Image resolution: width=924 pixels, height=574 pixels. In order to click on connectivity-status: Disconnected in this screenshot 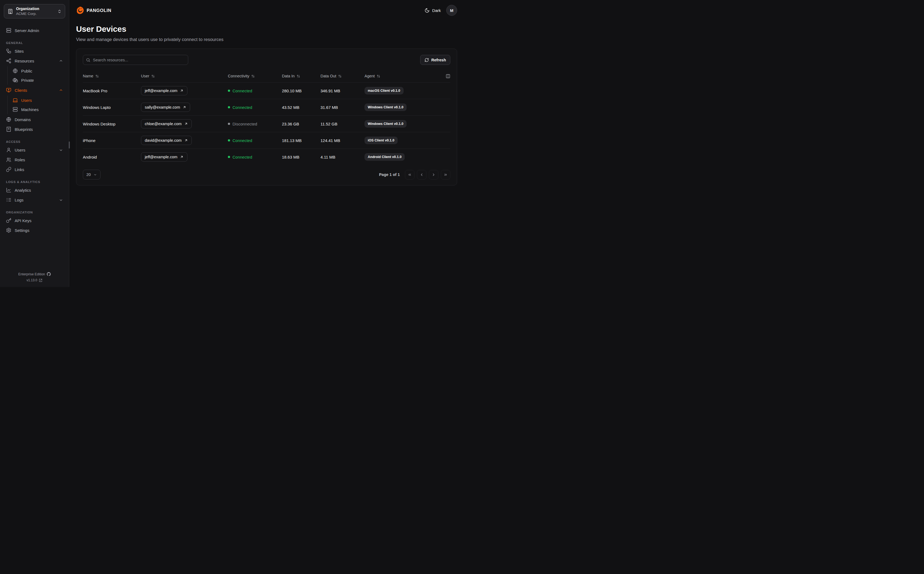, I will do `click(255, 124)`.